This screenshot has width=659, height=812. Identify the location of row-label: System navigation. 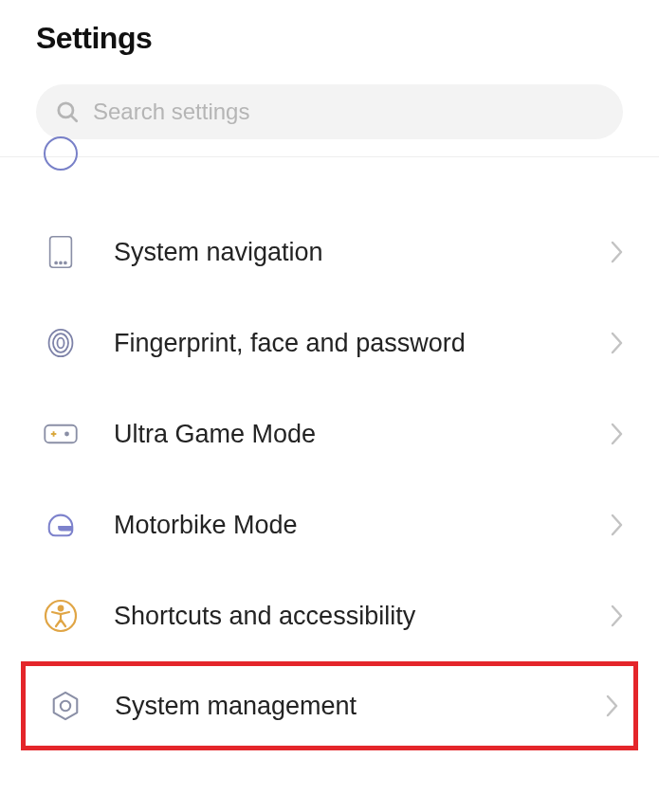
(362, 252).